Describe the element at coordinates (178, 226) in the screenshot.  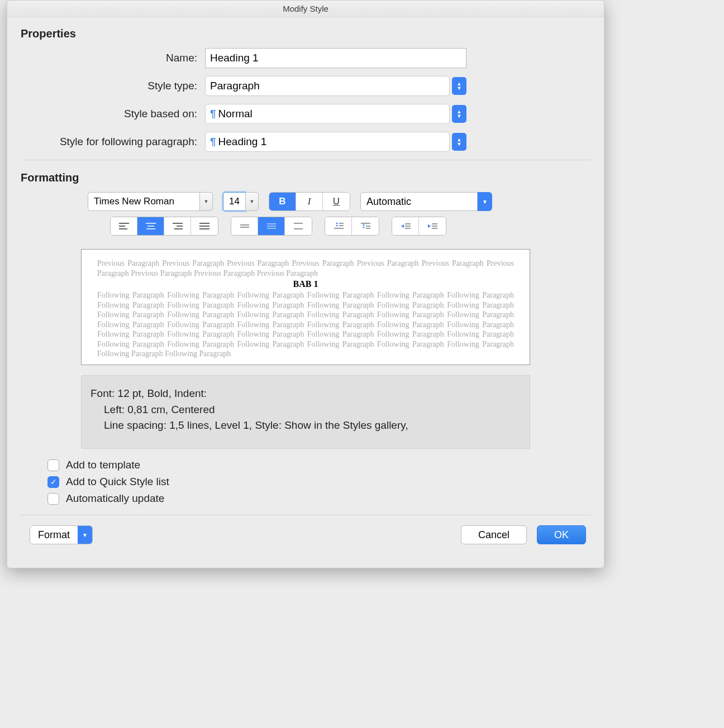
I see `align-right-button` at that location.